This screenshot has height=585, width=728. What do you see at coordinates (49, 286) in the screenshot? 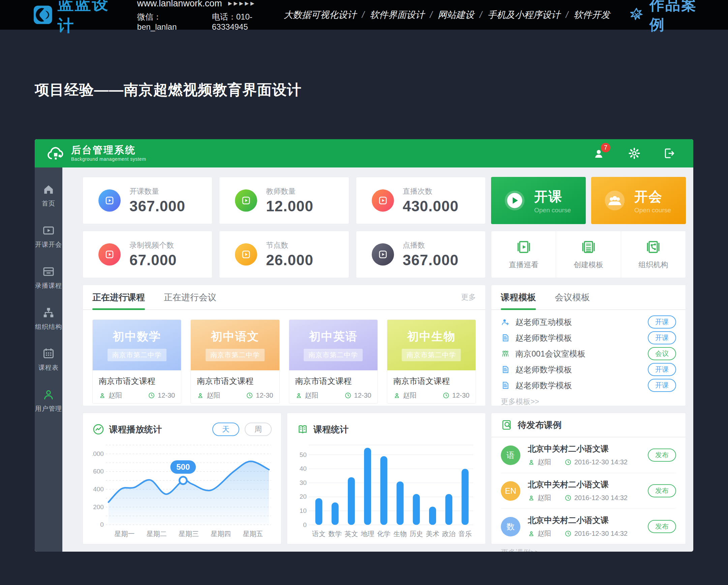
I see `sidebar-item-label: 录播课程` at bounding box center [49, 286].